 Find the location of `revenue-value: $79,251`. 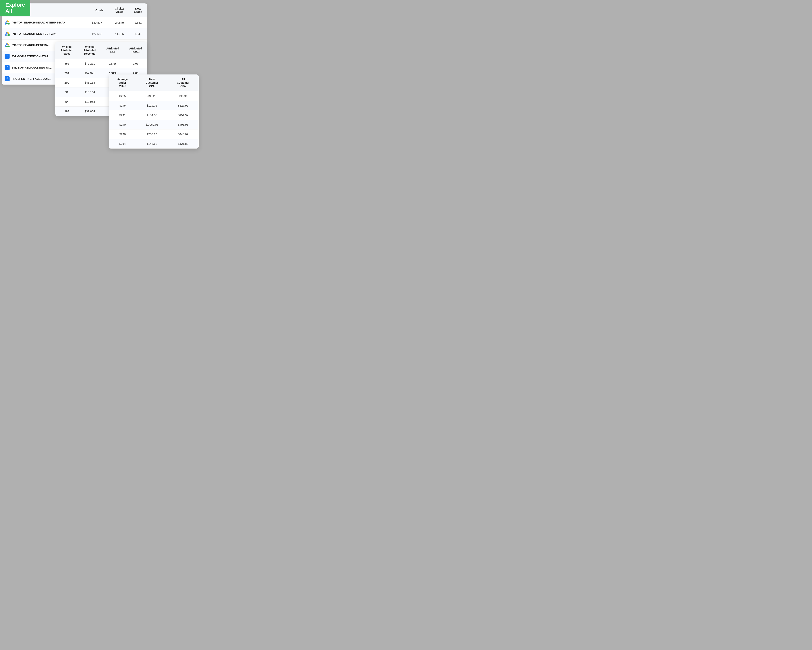

revenue-value: $79,251 is located at coordinates (90, 63).